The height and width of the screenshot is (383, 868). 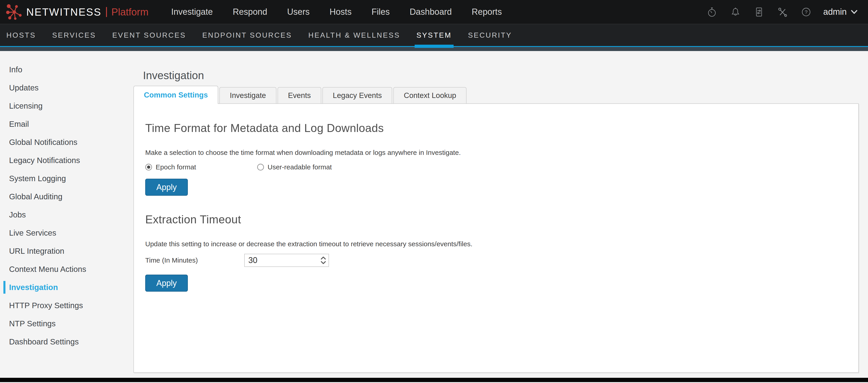 I want to click on brand-product: Platform, so click(x=130, y=12).